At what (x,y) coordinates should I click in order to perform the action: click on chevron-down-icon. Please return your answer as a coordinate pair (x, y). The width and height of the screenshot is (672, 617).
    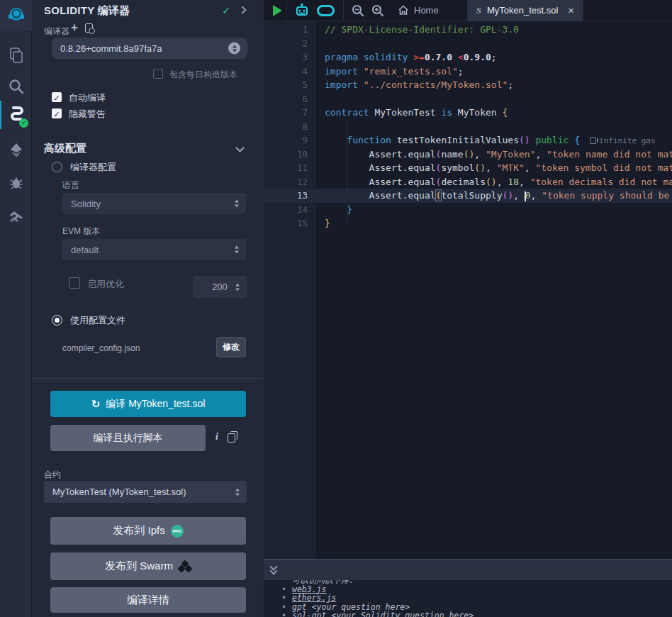
    Looking at the image, I should click on (240, 148).